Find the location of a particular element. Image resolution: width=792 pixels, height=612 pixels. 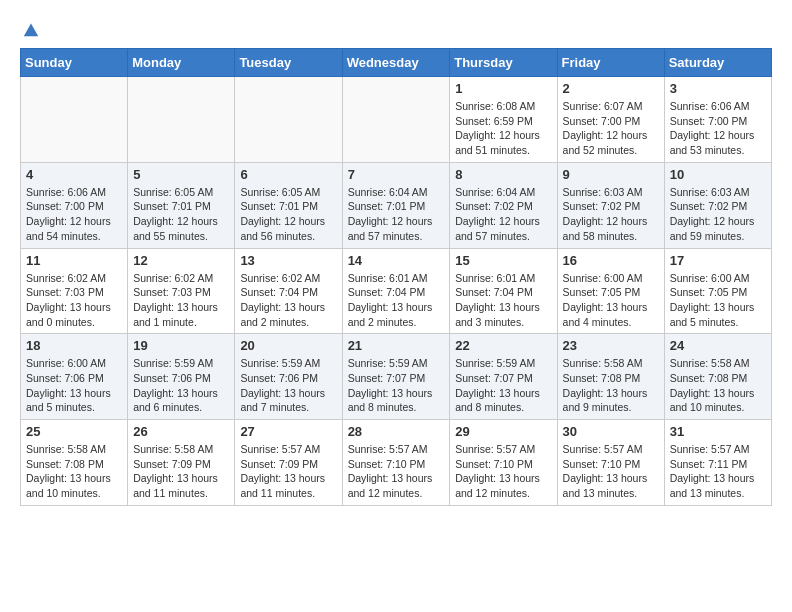

calendar-cell: 13Sunrise: 6:02 AMSunset: 7:04 PMDayligh… is located at coordinates (288, 291).